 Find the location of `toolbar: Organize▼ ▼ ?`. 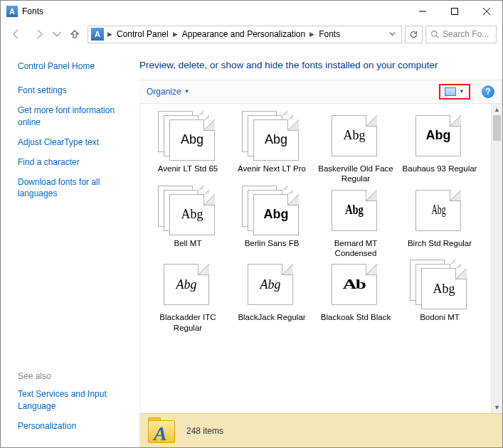

toolbar: Organize▼ ▼ ? is located at coordinates (321, 92).